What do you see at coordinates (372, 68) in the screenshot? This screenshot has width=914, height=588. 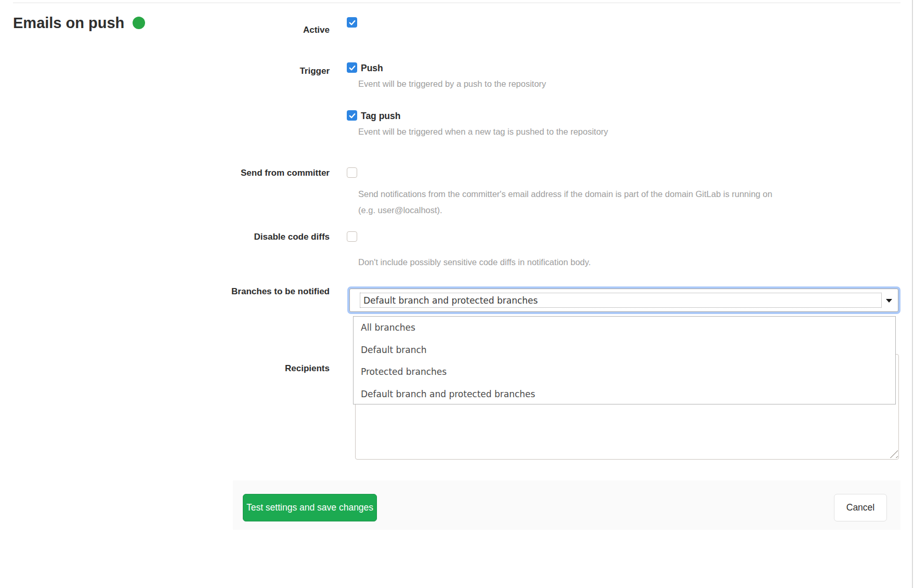 I see `push-trigger-label: Push` at bounding box center [372, 68].